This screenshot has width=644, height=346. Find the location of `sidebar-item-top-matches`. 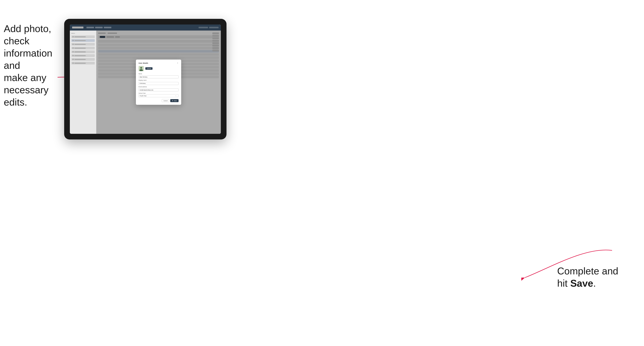

sidebar-item-top-matches is located at coordinates (83, 55).